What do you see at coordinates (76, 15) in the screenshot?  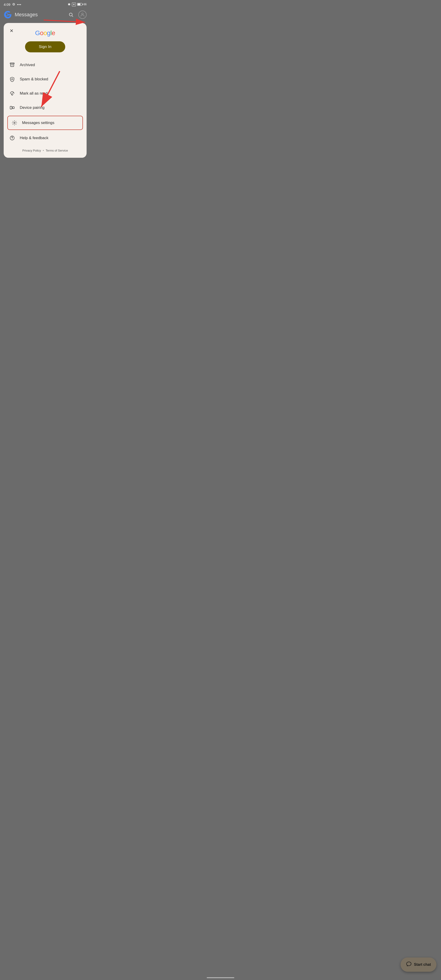 I see `header-icons` at bounding box center [76, 15].